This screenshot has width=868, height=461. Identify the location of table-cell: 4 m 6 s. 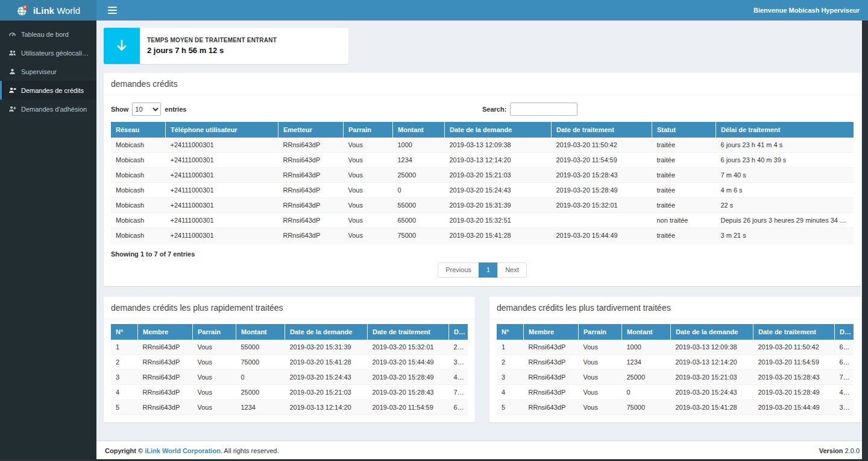
(459, 378).